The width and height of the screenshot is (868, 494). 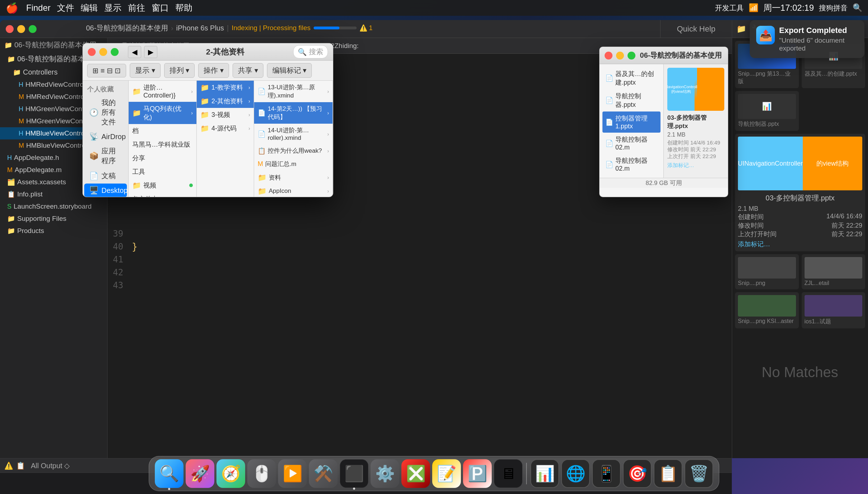 I want to click on dock-browser2: 🌐, so click(x=576, y=474).